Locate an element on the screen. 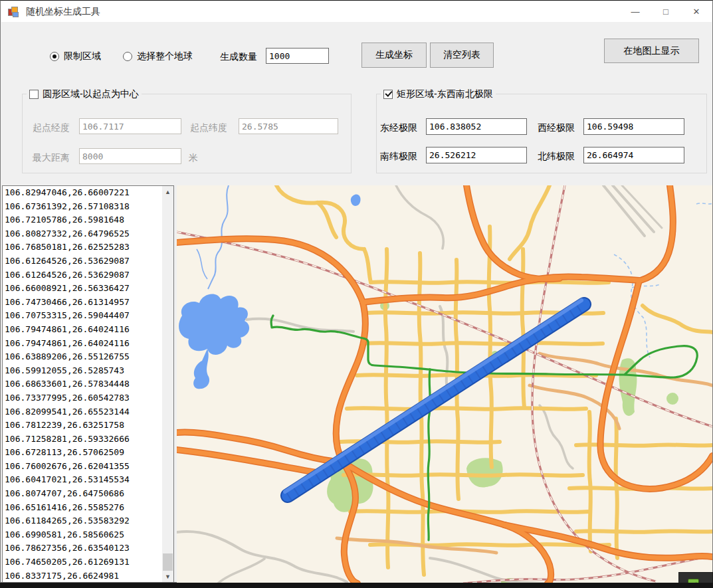  max-distance-label: 最大距离 is located at coordinates (51, 158).